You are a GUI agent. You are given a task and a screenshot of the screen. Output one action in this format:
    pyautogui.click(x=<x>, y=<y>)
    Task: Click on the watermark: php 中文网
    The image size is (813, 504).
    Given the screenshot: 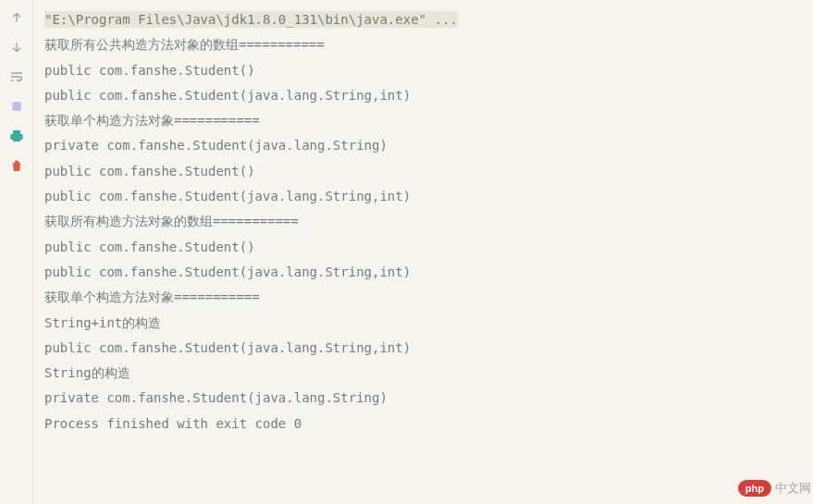 What is the action you would take?
    pyautogui.click(x=775, y=488)
    